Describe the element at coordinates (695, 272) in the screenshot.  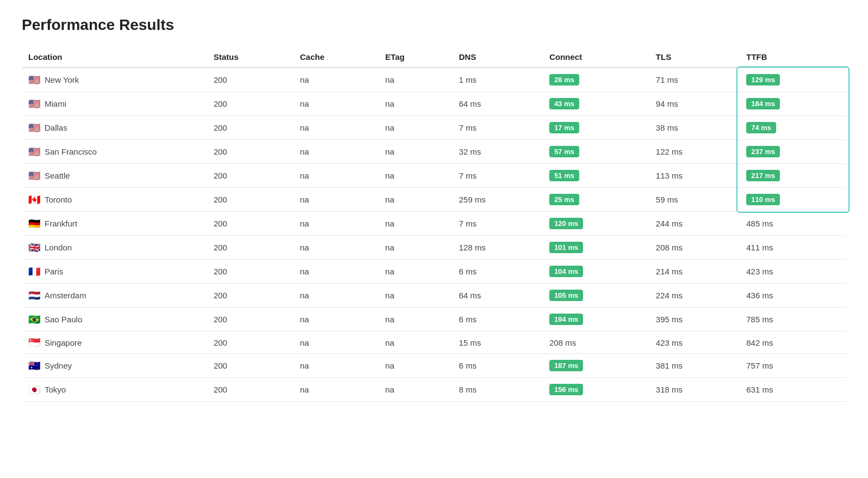
I see `tls-cell: 214 ms` at that location.